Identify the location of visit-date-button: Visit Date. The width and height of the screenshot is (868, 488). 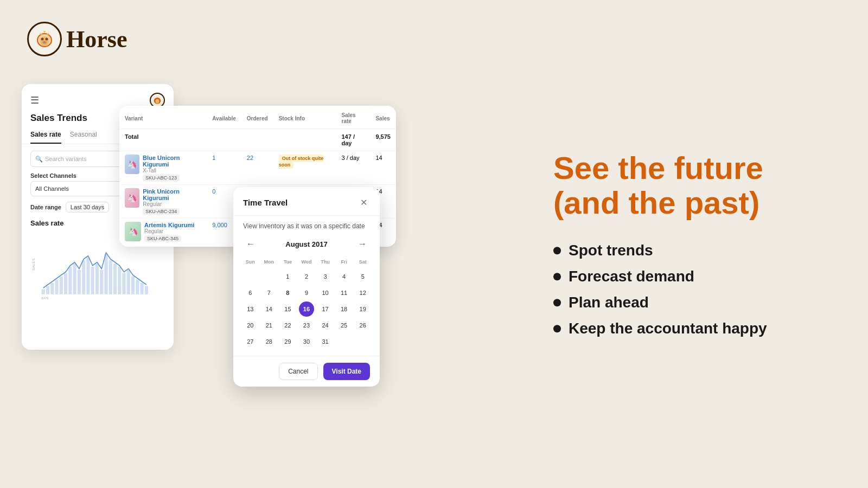
(347, 371).